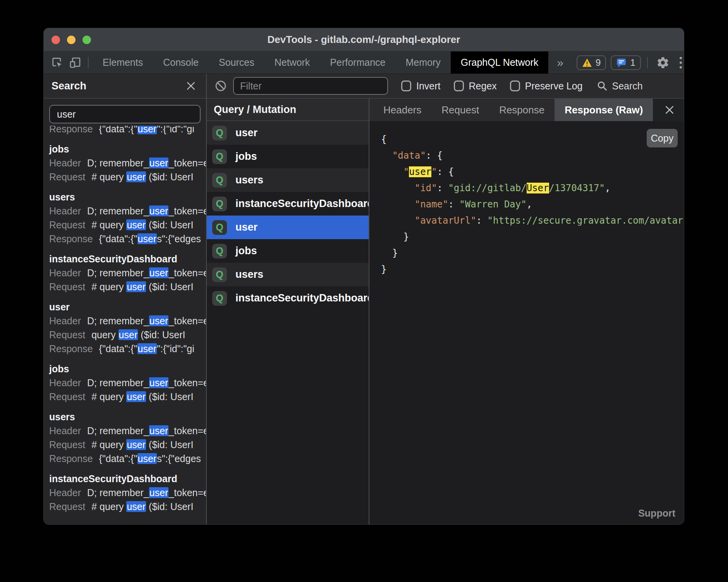  Describe the element at coordinates (670, 110) in the screenshot. I see `close-icon` at that location.